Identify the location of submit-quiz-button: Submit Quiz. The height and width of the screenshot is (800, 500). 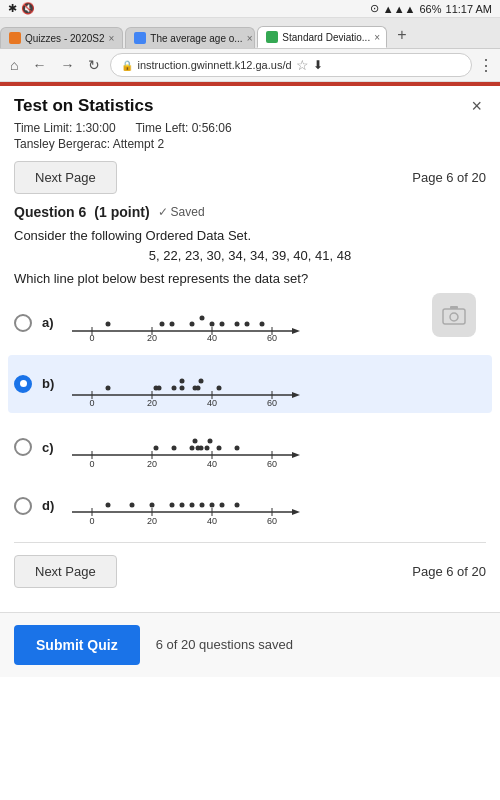
(77, 645).